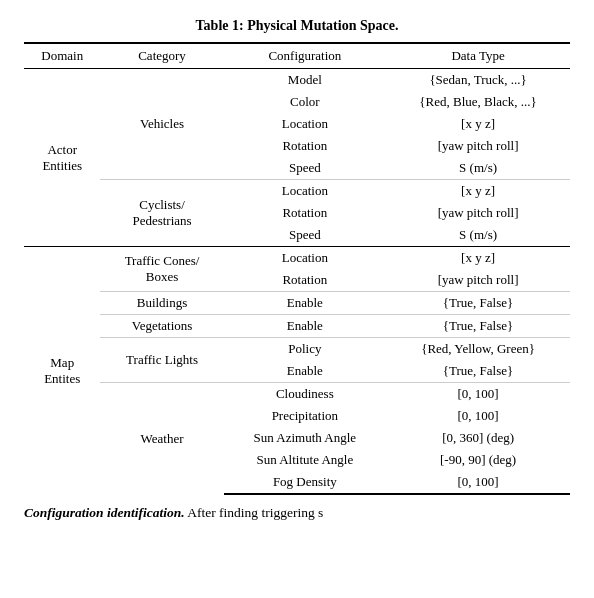 This screenshot has height=598, width=594. Describe the element at coordinates (62, 371) in the screenshot. I see `domain-cell: Map Entites` at that location.